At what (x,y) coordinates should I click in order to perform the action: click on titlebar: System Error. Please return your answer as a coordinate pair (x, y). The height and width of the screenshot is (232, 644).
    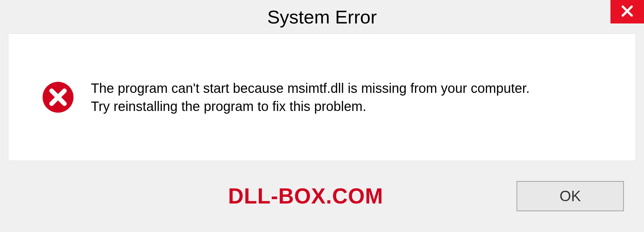
    Looking at the image, I should click on (322, 17).